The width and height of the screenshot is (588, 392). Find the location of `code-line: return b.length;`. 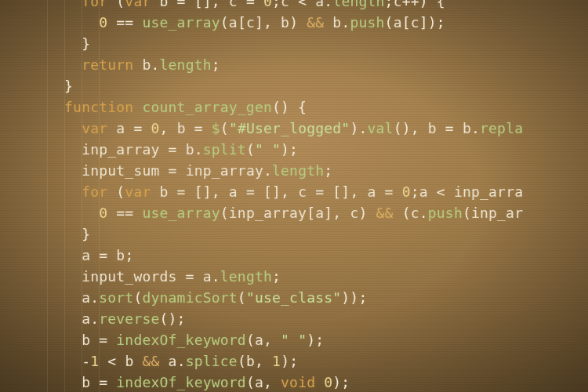

code-line: return b.length; is located at coordinates (285, 64).